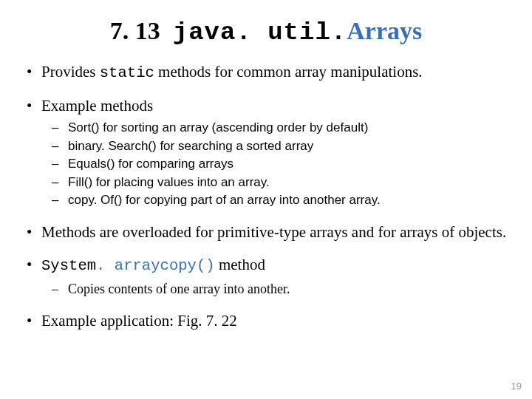 The width and height of the screenshot is (532, 399). What do you see at coordinates (260, 33) in the screenshot?
I see `title-java-util: java. util.` at bounding box center [260, 33].